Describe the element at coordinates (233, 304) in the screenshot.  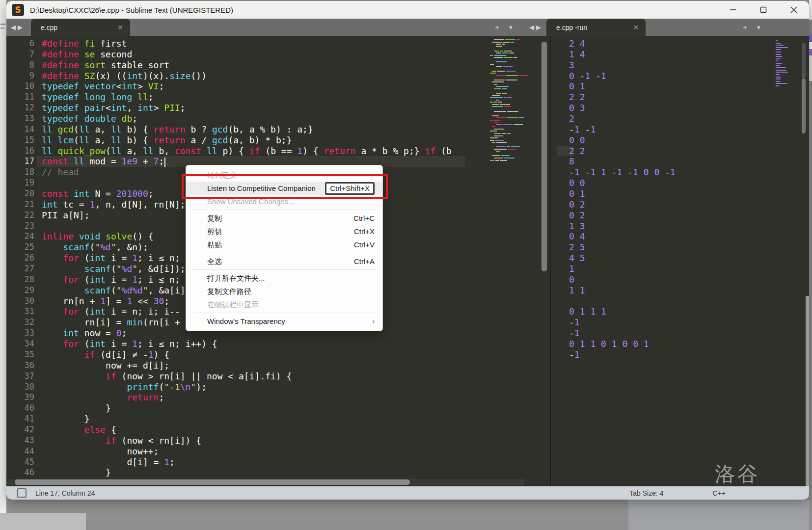
I see `menu-item-label: 在侧边栏中显示` at that location.